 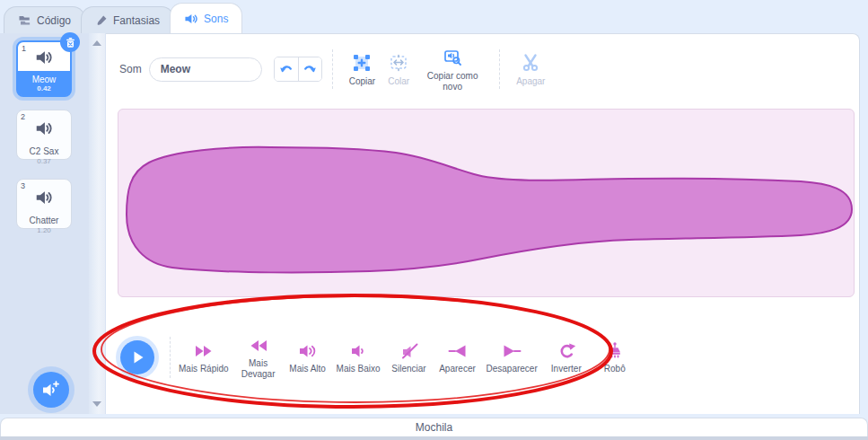 I want to click on softer-icon, so click(x=358, y=351).